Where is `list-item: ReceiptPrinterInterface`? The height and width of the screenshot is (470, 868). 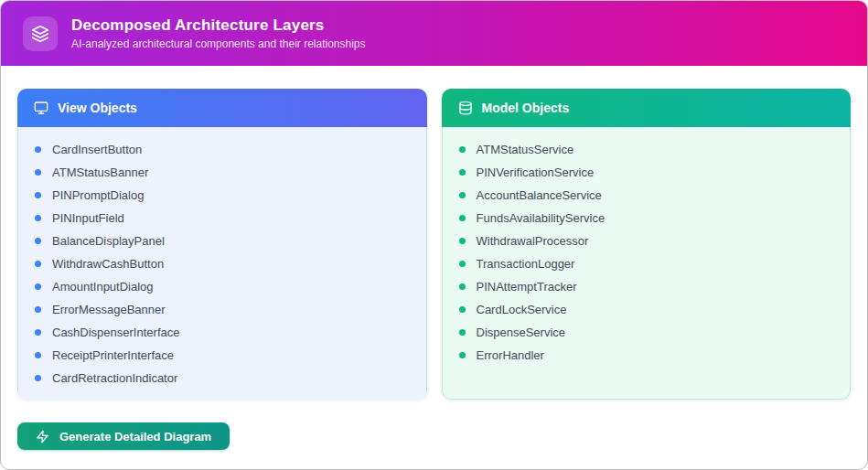
list-item: ReceiptPrinterInterface is located at coordinates (222, 355).